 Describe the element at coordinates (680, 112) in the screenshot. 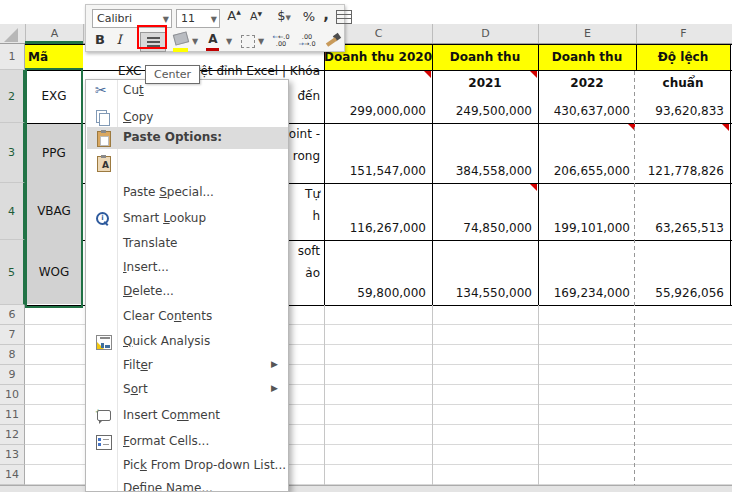

I see `cell-value-F2: 93,620,833` at that location.